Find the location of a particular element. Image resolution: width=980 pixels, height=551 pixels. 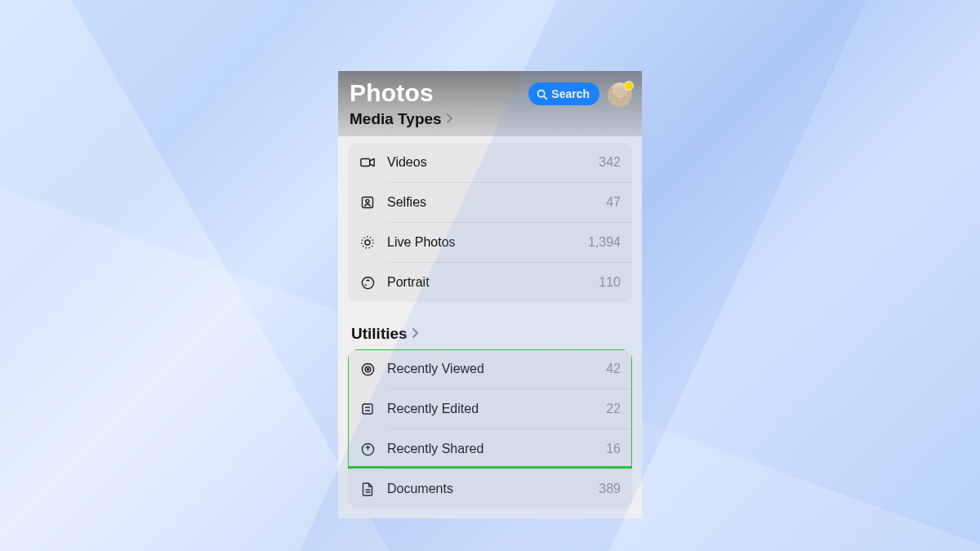

list-item-label: Documents is located at coordinates (420, 489).